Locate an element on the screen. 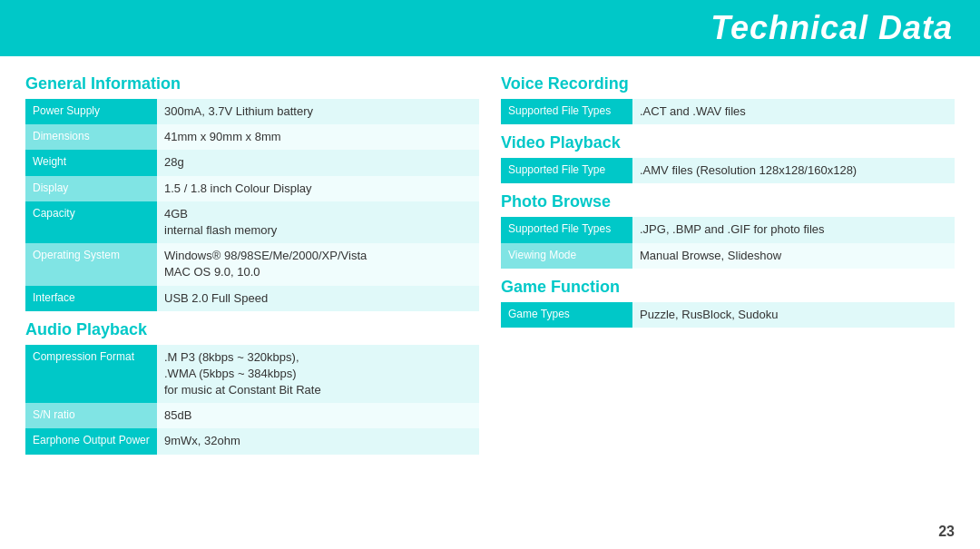  row-value: .AMV files (Resolution 128x128/160x128) is located at coordinates (793, 171).